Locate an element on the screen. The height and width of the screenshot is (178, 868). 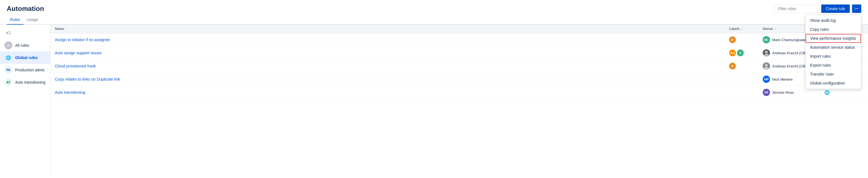
table-row: Auto transitioning SR Simone Ross 🌐 is located at coordinates (459, 92).